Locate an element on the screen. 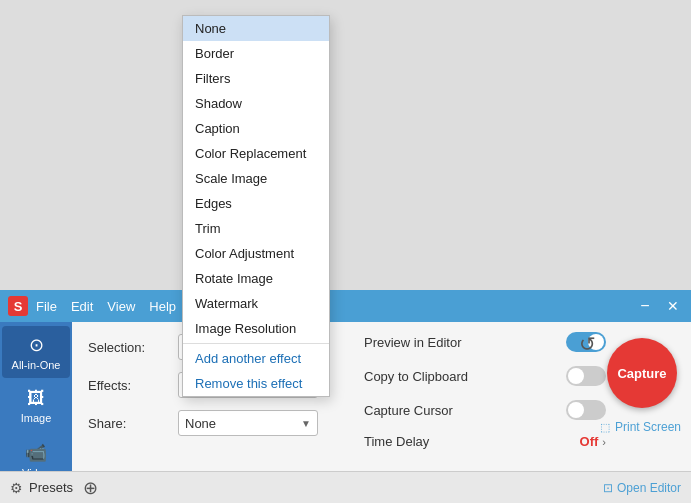 The width and height of the screenshot is (691, 503). clipboard-toggle-knob is located at coordinates (576, 376).